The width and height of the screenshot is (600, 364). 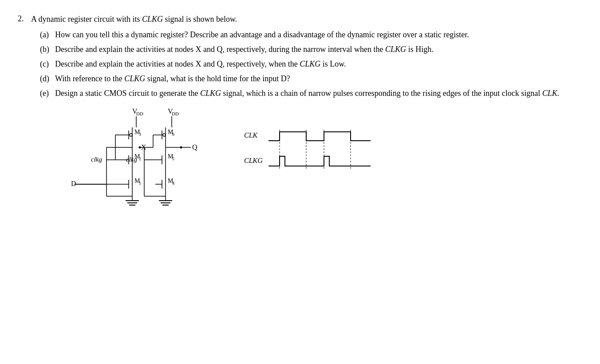 What do you see at coordinates (175, 114) in the screenshot?
I see `vdd-right-sub: DD` at bounding box center [175, 114].